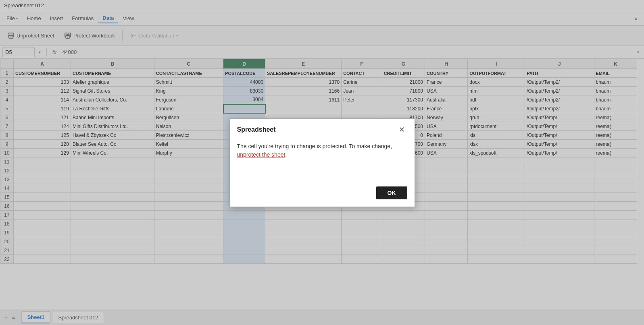 The image size is (644, 325). I want to click on modal-title: Spreadsheet, so click(256, 130).